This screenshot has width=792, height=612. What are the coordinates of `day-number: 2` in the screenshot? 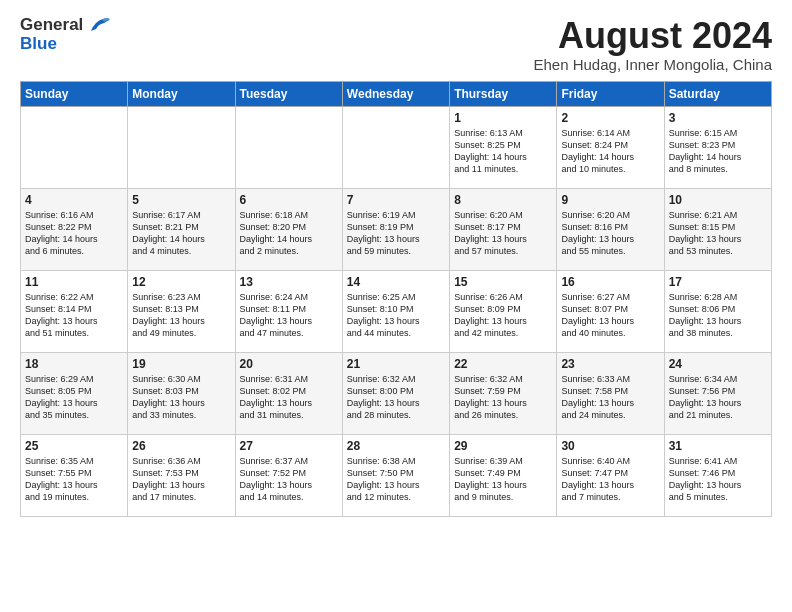 It's located at (610, 118).